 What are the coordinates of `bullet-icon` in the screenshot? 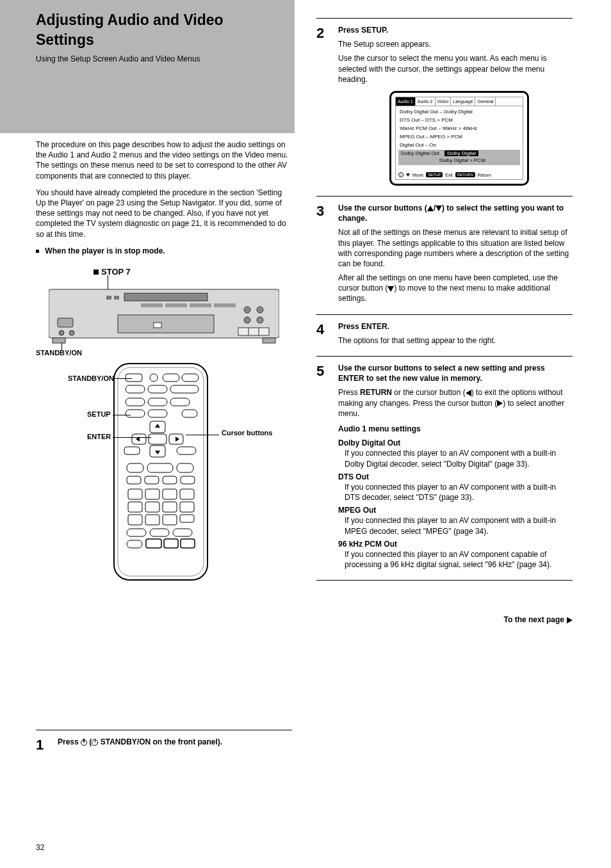 It's located at (37, 251).